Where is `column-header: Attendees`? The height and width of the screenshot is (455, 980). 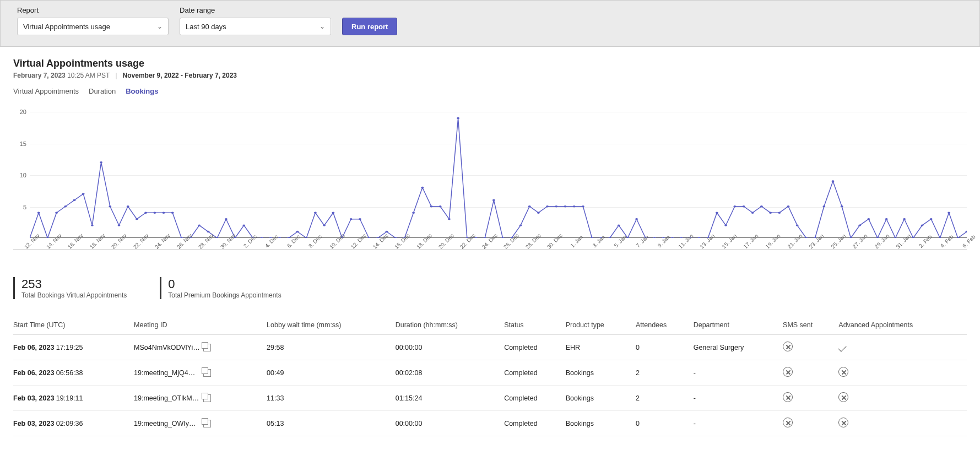 column-header: Attendees is located at coordinates (664, 325).